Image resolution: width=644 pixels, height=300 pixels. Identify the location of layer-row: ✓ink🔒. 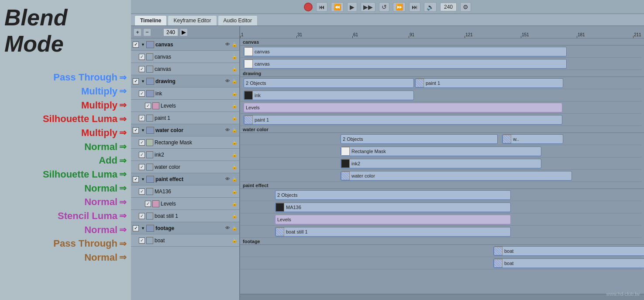
(185, 94).